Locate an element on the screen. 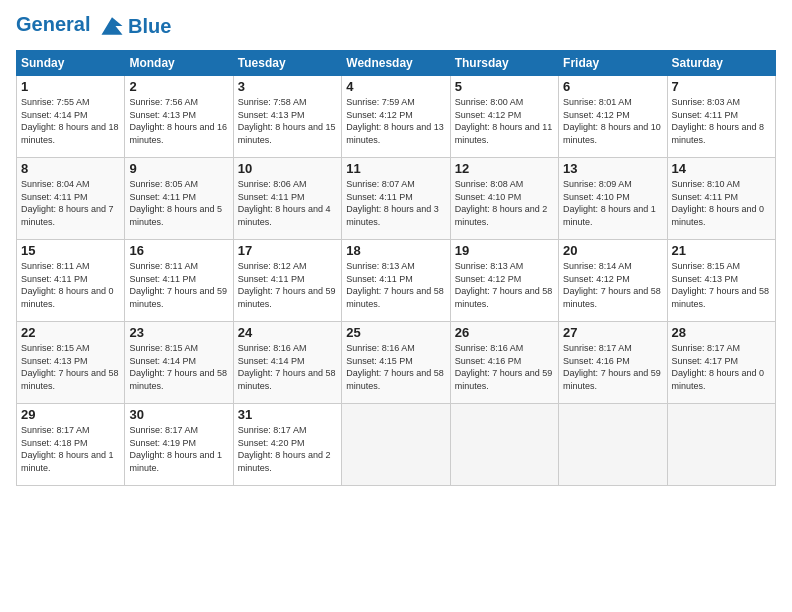  logo-icon is located at coordinates (112, 26).